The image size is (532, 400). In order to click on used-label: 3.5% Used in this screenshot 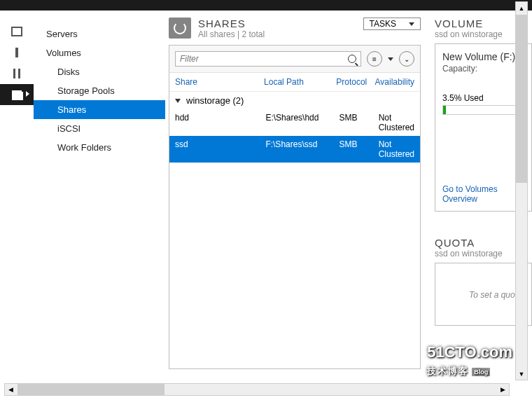, I will do `click(483, 98)`.